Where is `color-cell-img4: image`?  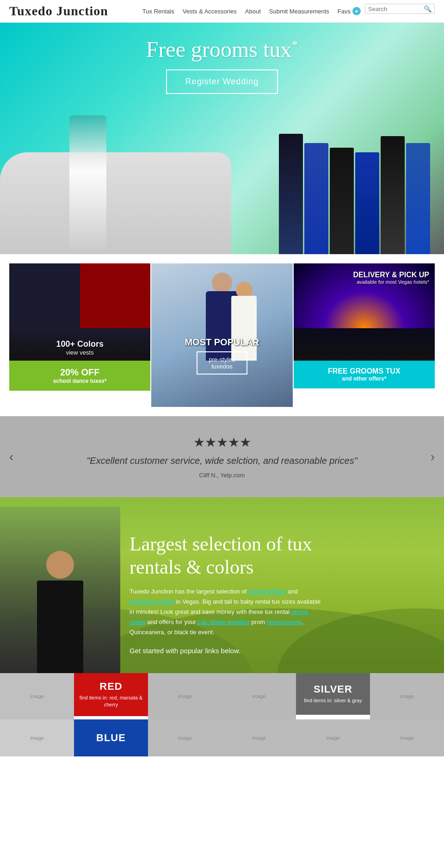
color-cell-img4: image is located at coordinates (259, 696).